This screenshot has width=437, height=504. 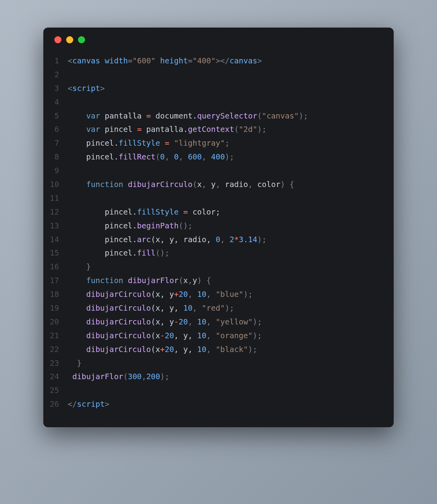 What do you see at coordinates (218, 198) in the screenshot?
I see `code-line: 11` at bounding box center [218, 198].